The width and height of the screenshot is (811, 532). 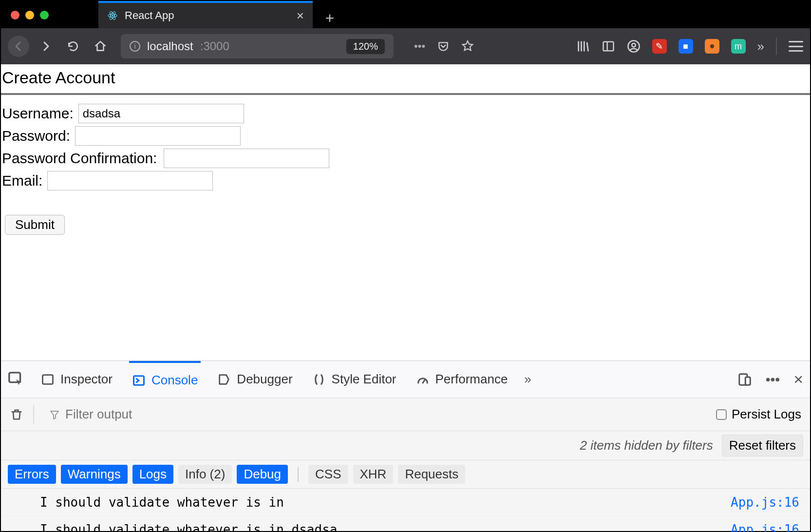 What do you see at coordinates (79, 158) in the screenshot?
I see `password-confirmation-label: Password Confirmation:` at bounding box center [79, 158].